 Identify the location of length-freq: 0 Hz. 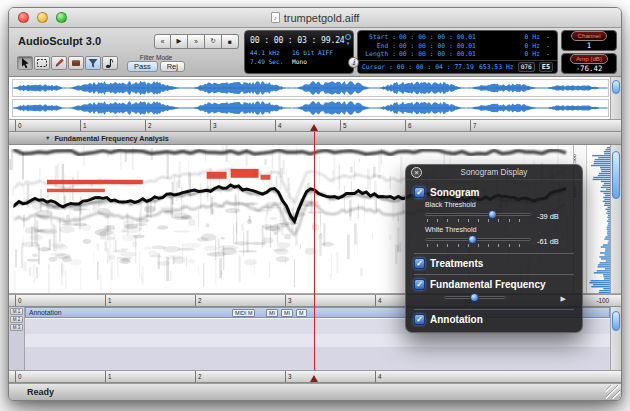
(532, 54).